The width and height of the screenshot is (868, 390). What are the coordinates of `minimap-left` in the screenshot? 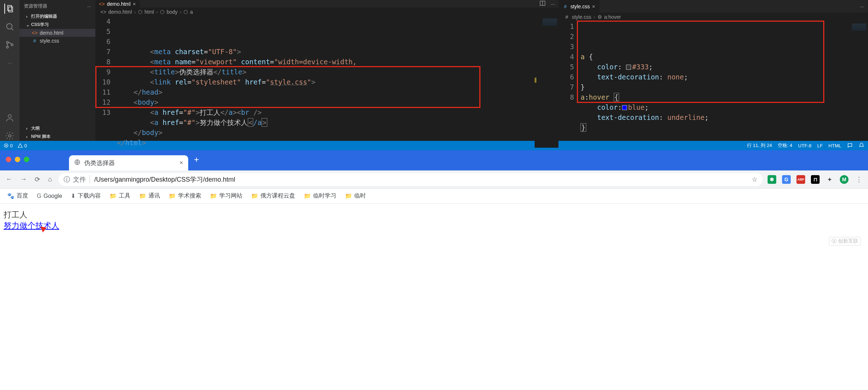 It's located at (548, 82).